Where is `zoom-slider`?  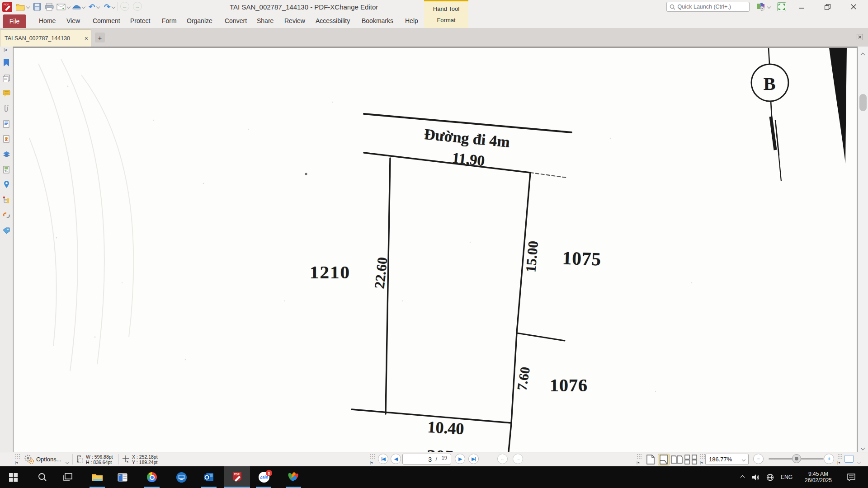 zoom-slider is located at coordinates (796, 459).